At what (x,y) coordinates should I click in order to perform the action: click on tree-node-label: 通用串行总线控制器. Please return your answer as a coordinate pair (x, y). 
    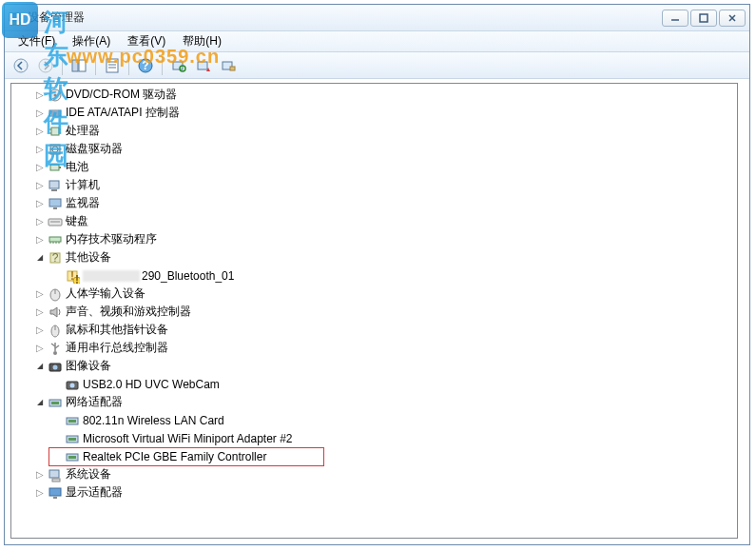
    Looking at the image, I should click on (117, 348).